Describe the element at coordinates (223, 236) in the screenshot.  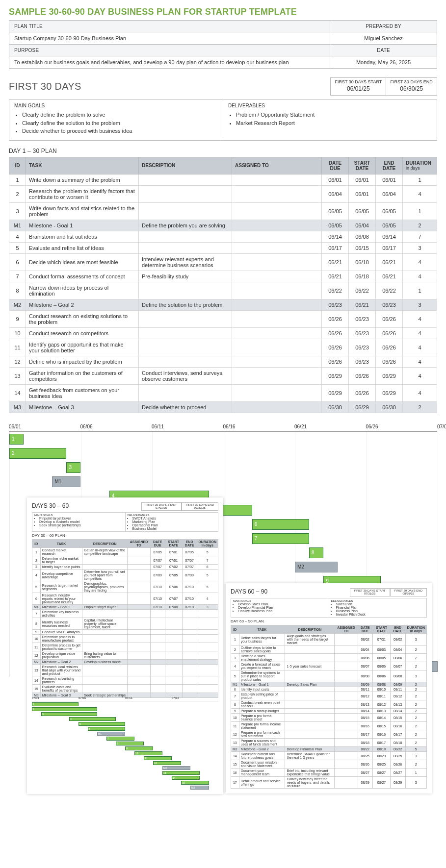
I see `table-row: 4Brainstorm and list out ideas06/1406/08…` at that location.